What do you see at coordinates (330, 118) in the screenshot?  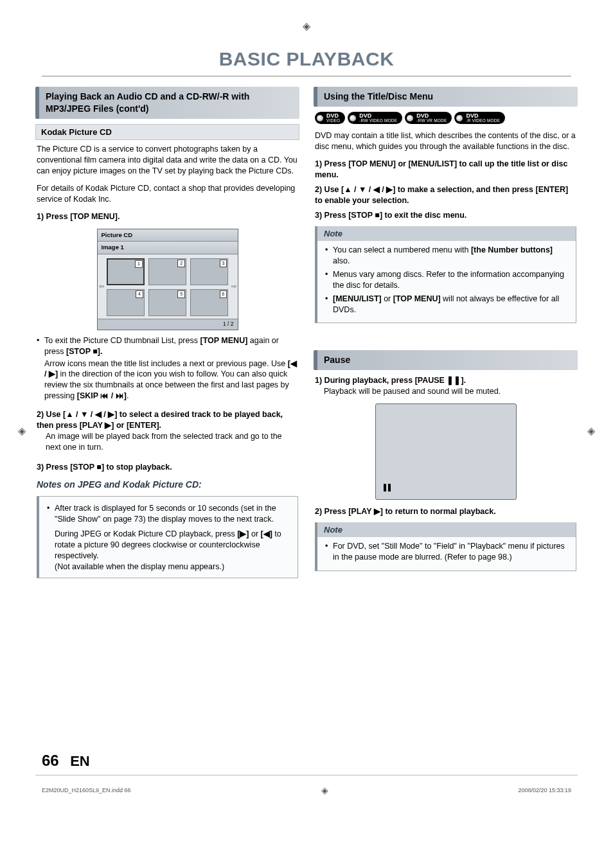 I see `disc-badge: DVDVIDEO` at bounding box center [330, 118].